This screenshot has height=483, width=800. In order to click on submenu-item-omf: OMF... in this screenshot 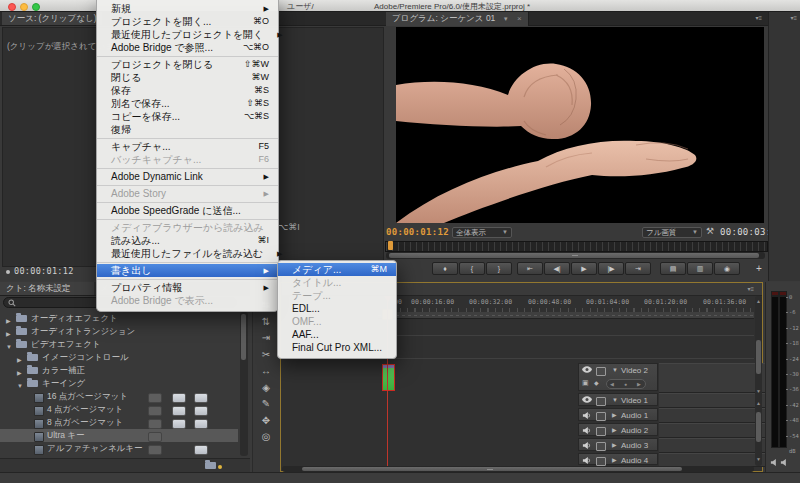, I will do `click(337, 322)`.